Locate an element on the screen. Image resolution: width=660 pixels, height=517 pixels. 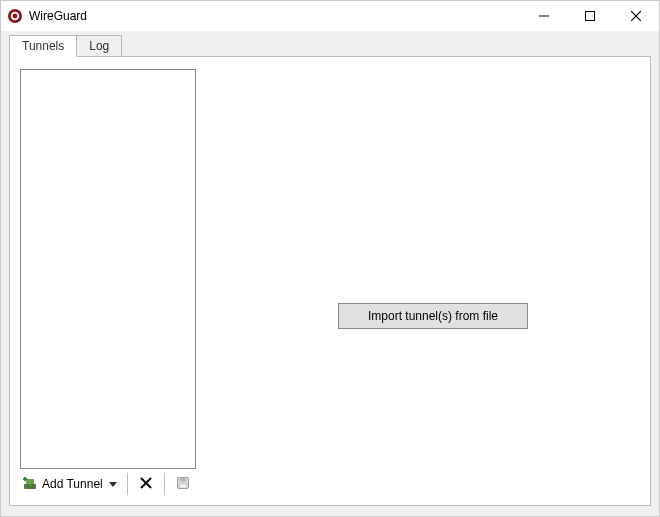
import-tunnel-button: Import tunnel(s) from file is located at coordinates (433, 316).